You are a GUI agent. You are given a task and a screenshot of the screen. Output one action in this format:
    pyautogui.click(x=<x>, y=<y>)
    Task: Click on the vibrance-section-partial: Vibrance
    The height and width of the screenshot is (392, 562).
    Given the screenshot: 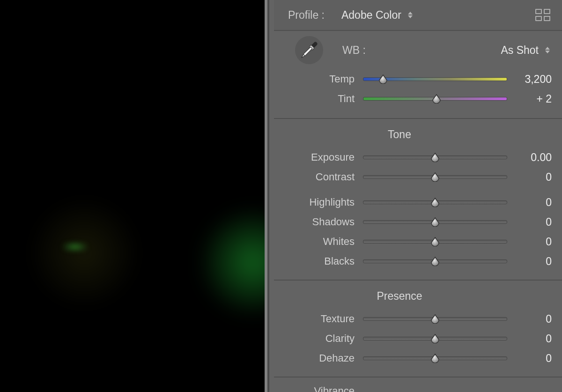 What is the action you would take?
    pyautogui.click(x=418, y=385)
    